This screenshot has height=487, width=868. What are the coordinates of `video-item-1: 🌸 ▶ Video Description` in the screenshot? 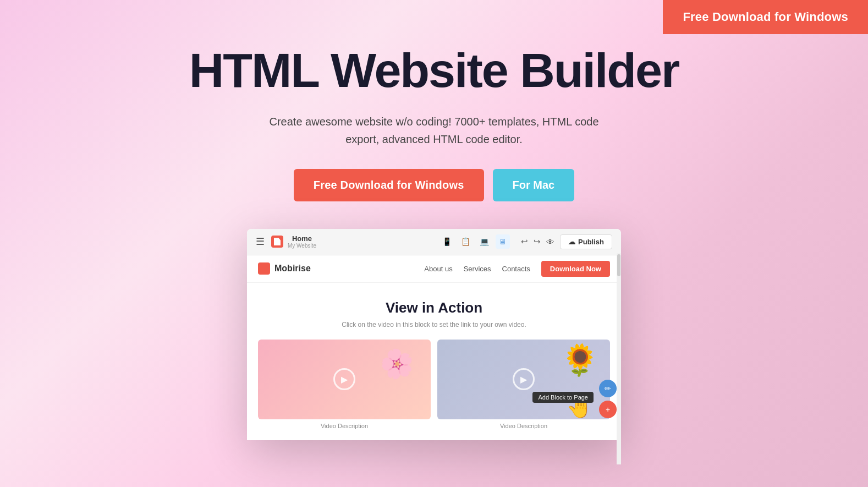 It's located at (344, 384).